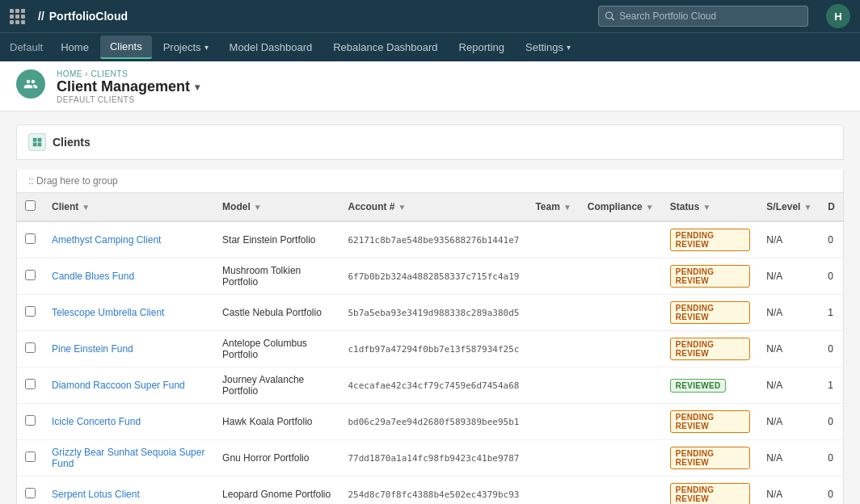  Describe the element at coordinates (128, 87) in the screenshot. I see `breadcrumb-text: HOME › CLIENTS Client Management ▾ DEFAU…` at that location.